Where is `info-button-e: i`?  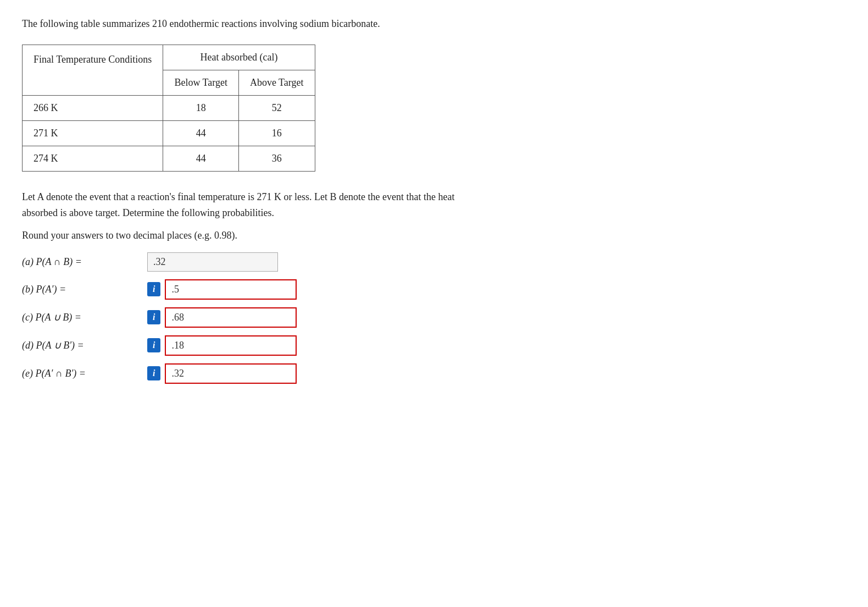 info-button-e: i is located at coordinates (154, 373).